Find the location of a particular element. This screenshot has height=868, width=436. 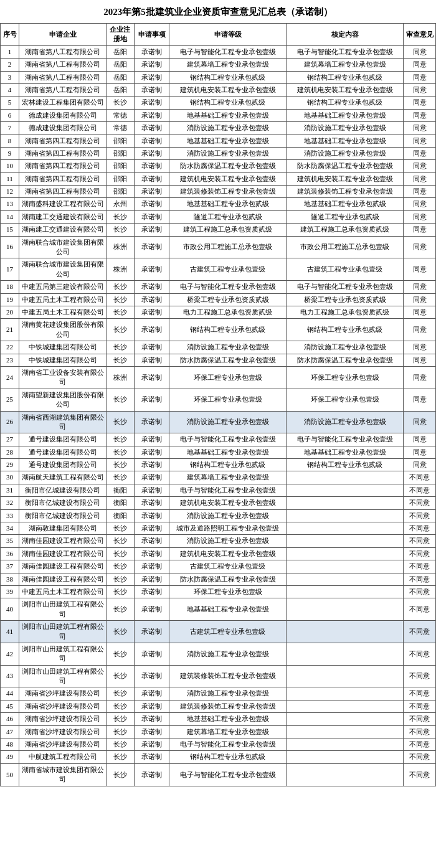

cell-company: 湖南联合城市建设集团有限公司 is located at coordinates (63, 270).